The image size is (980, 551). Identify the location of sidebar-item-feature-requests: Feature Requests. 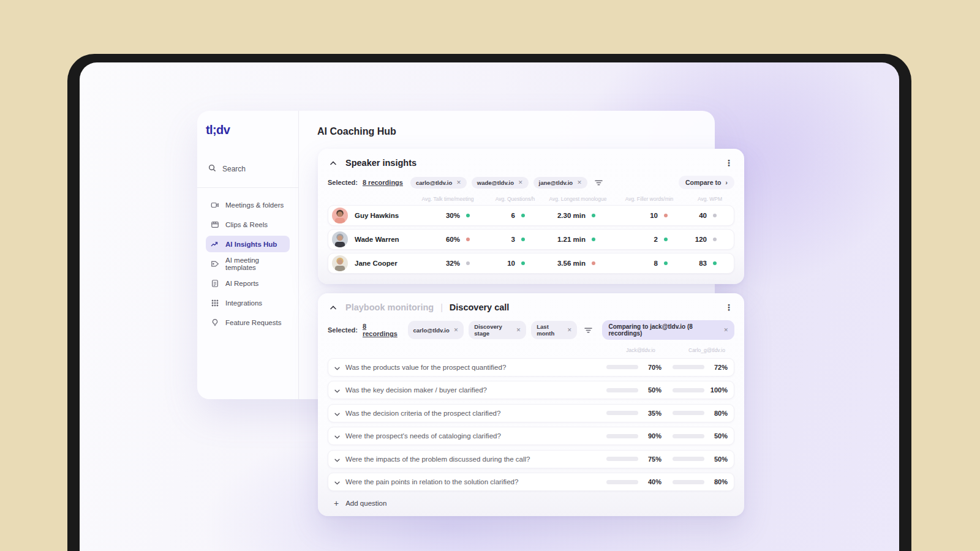
(247, 322).